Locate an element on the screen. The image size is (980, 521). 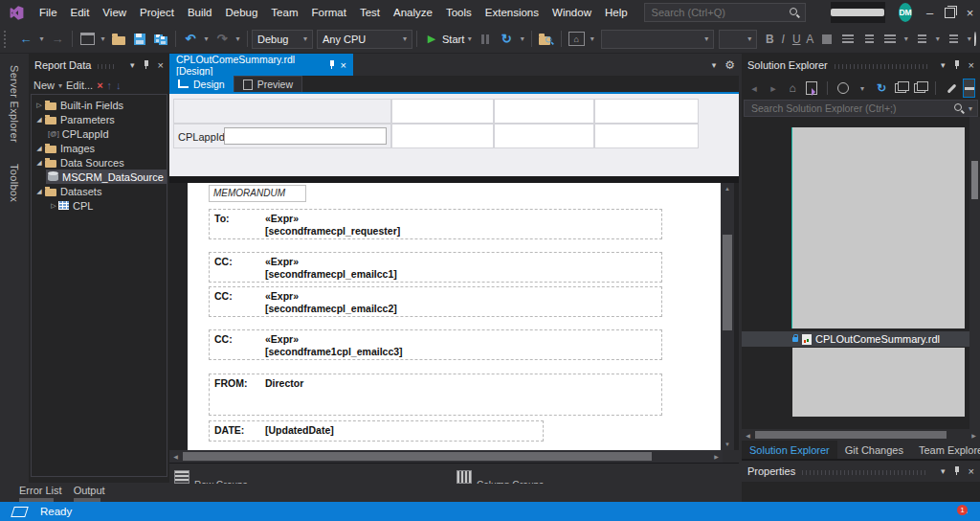
move-up-button: ↑ is located at coordinates (110, 85).